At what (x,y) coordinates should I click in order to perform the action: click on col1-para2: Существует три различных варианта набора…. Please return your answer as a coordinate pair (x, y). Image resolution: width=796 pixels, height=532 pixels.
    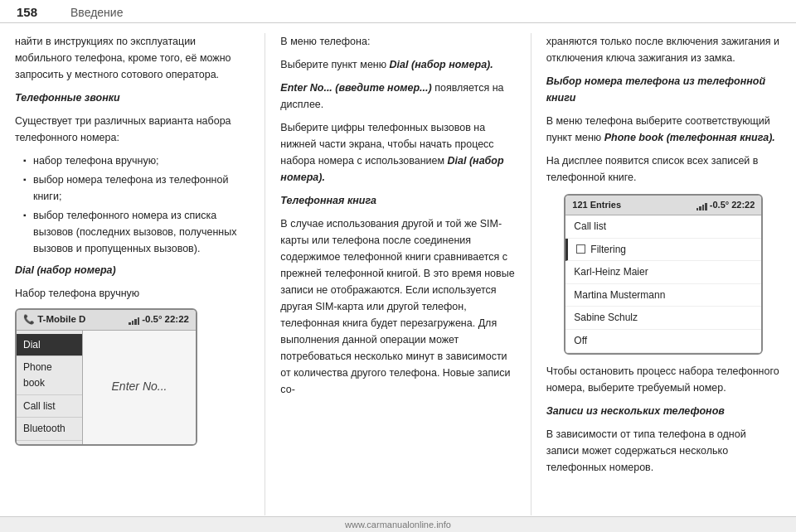
    Looking at the image, I should click on (133, 129).